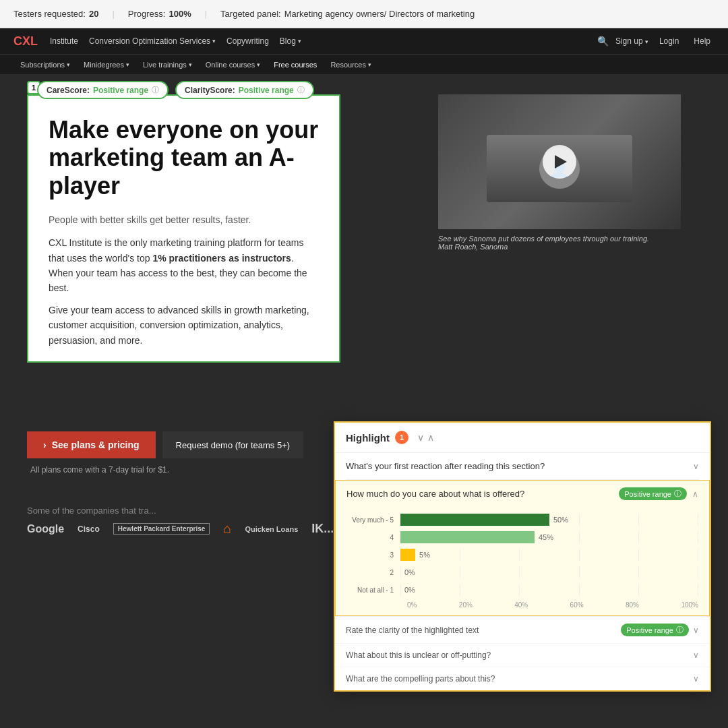 The width and height of the screenshot is (728, 728). Describe the element at coordinates (678, 493) in the screenshot. I see `badge-info-icon: ⓘ` at that location.